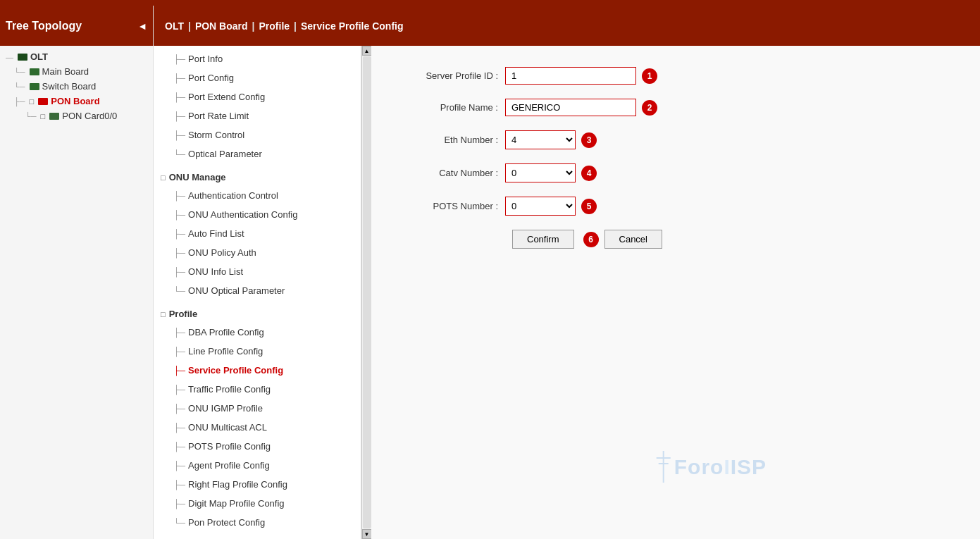 This screenshot has height=539, width=980. I want to click on menu-label-traffic-profile-config: Traffic Profile Config, so click(230, 389).